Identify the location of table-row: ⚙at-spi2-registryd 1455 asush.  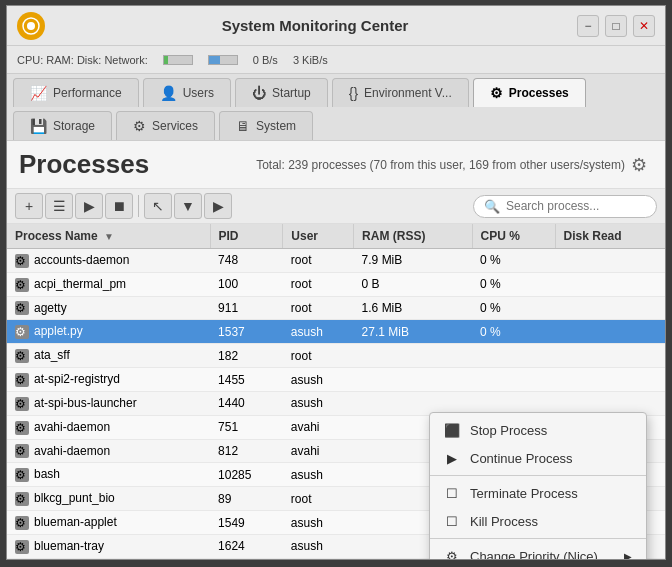
(336, 380).